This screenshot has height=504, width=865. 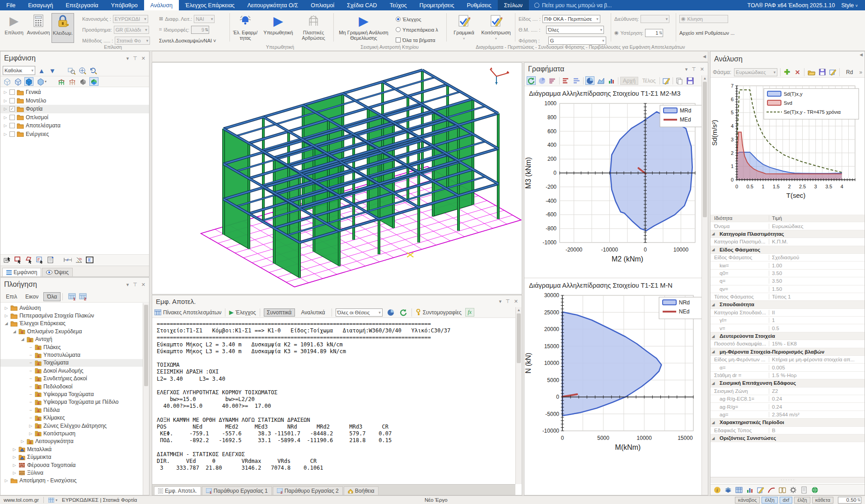 What do you see at coordinates (788, 336) in the screenshot?
I see `property-section-Δευτερεύοντα Στοιχεία: ◢Δευτερεύοντα Στοιχεία` at bounding box center [788, 336].